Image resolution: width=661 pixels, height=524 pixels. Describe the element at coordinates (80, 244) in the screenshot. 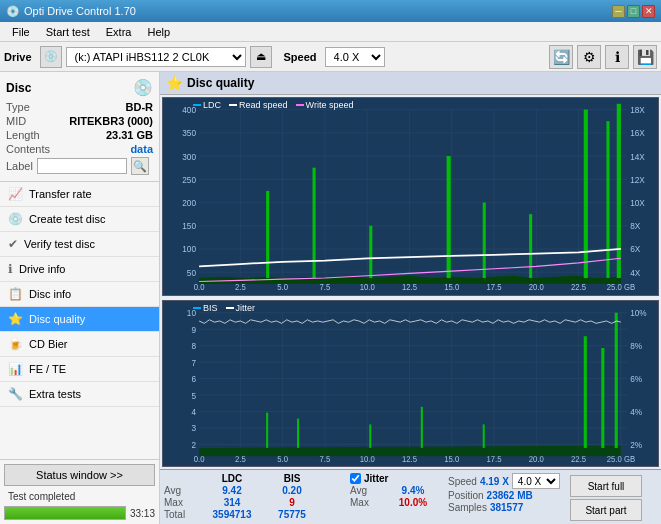

I see `nav-verify-test-disc: ✔ Verify test disc` at that location.